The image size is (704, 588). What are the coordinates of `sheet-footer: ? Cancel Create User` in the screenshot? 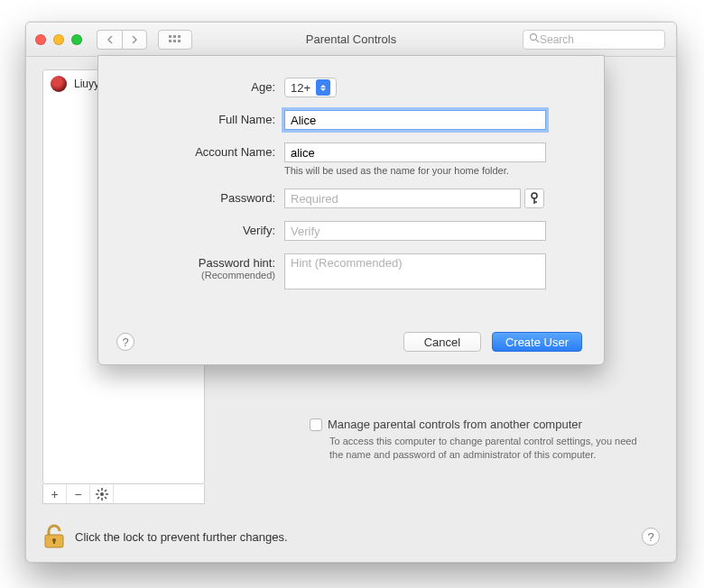 It's located at (349, 342).